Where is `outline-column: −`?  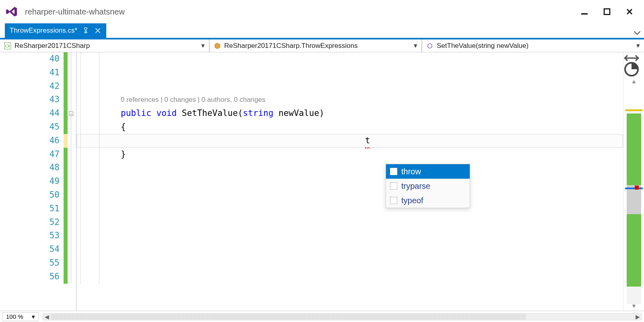 outline-column: − is located at coordinates (72, 182).